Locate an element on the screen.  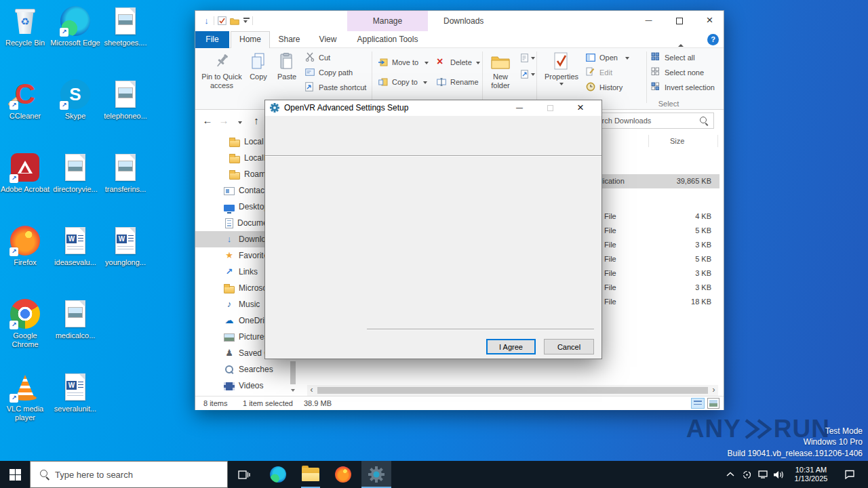
recent-locations-dropdown is located at coordinates (240, 121).